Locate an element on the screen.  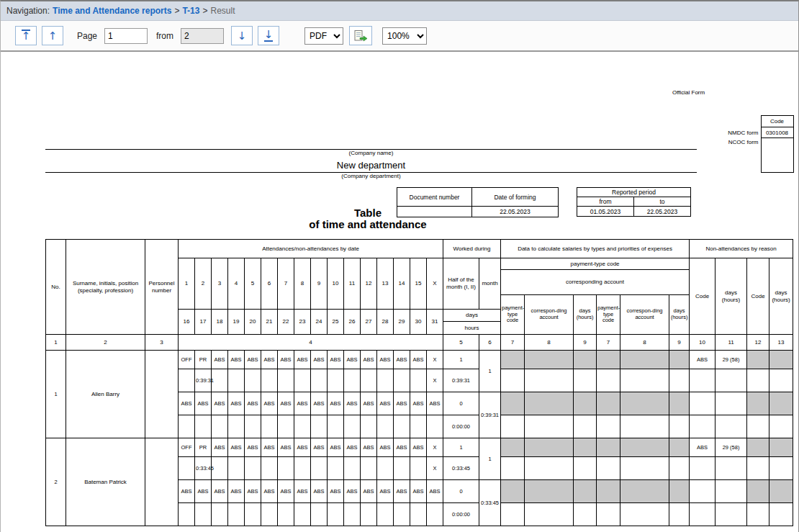
export-button is located at coordinates (361, 36).